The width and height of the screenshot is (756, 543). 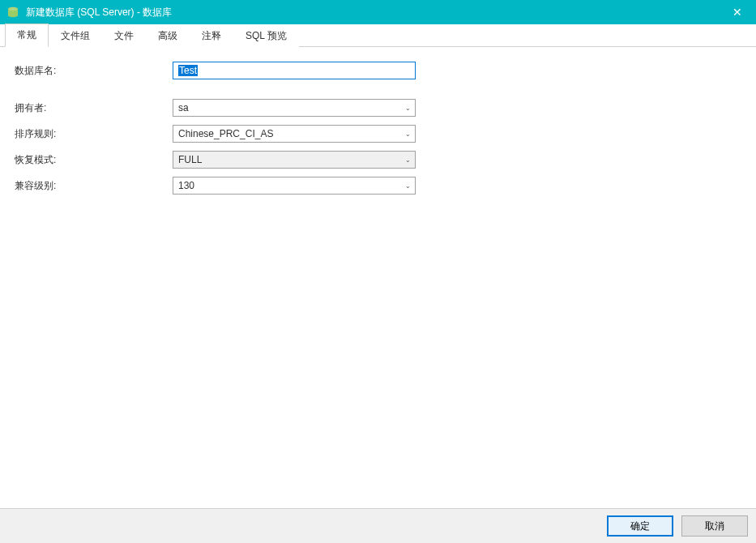 What do you see at coordinates (378, 108) in the screenshot?
I see `row-owner: 拥有者: sa ⌄` at bounding box center [378, 108].